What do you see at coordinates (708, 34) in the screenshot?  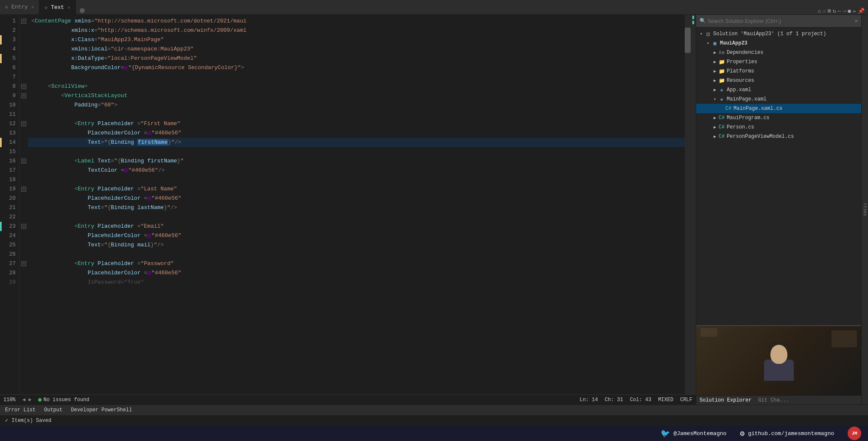 I see `solution-icon: ◫` at bounding box center [708, 34].